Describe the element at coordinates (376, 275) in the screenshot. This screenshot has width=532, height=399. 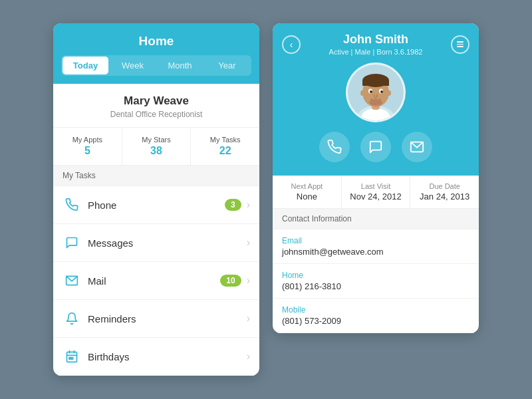
I see `home-label: Home` at that location.